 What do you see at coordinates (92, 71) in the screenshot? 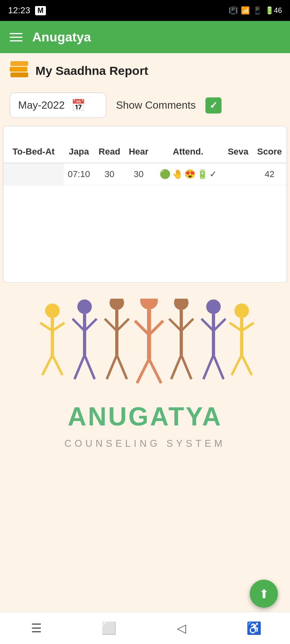
I see `page-title: My Saadhna Report` at bounding box center [92, 71].